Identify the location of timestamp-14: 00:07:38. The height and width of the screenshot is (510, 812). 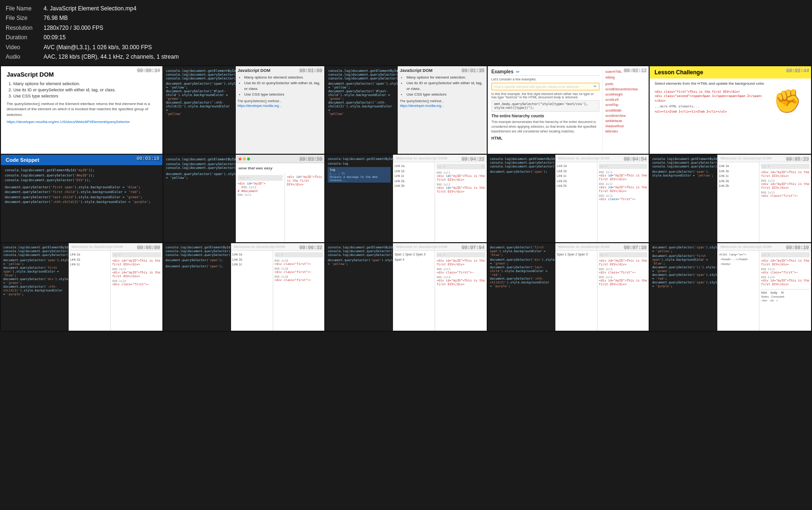
(634, 247).